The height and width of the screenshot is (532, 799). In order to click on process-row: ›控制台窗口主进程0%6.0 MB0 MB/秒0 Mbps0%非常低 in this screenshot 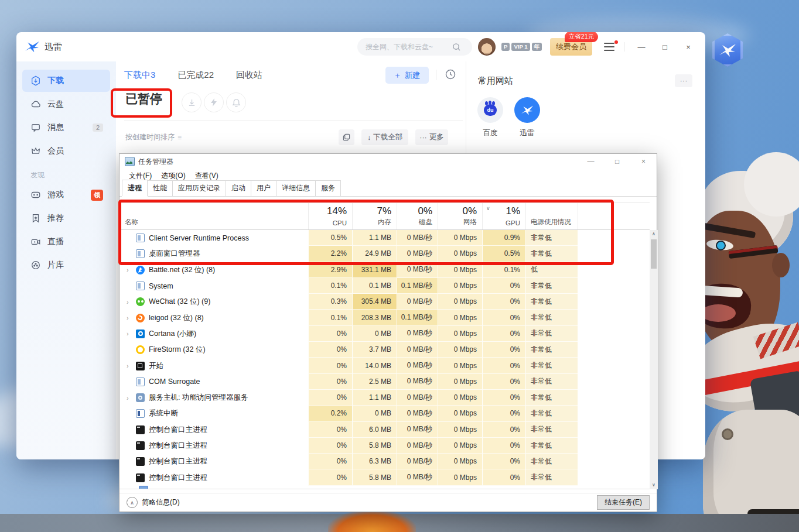, I will do `click(384, 430)`.